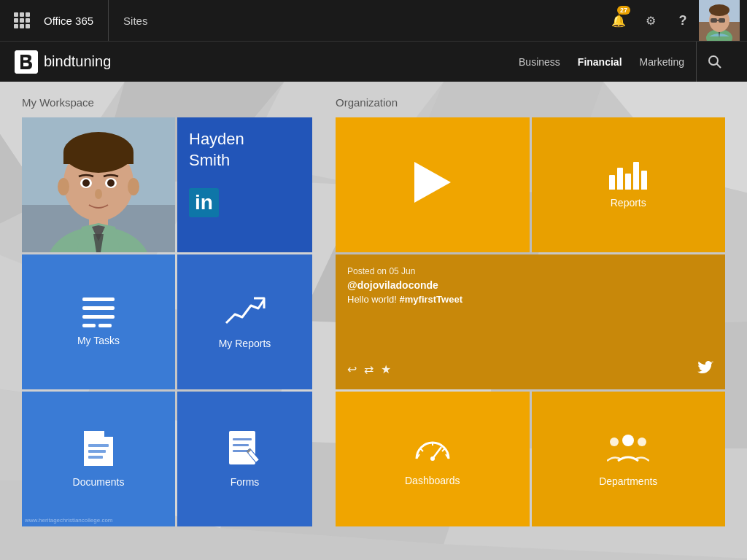 The height and width of the screenshot is (560, 747). I want to click on logo-icon, so click(26, 62).